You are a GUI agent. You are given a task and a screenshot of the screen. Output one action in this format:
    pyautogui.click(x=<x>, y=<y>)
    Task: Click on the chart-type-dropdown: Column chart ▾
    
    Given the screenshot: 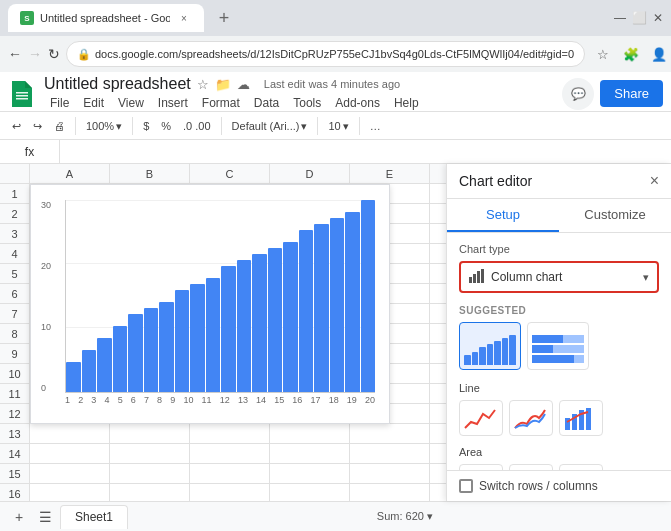 What is the action you would take?
    pyautogui.click(x=559, y=277)
    